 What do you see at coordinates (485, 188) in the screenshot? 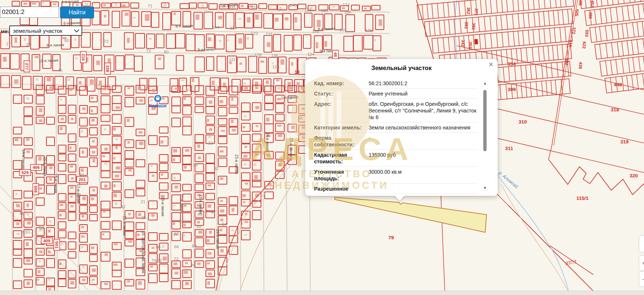
I see `scroll-down-icon: ▼` at bounding box center [485, 188].